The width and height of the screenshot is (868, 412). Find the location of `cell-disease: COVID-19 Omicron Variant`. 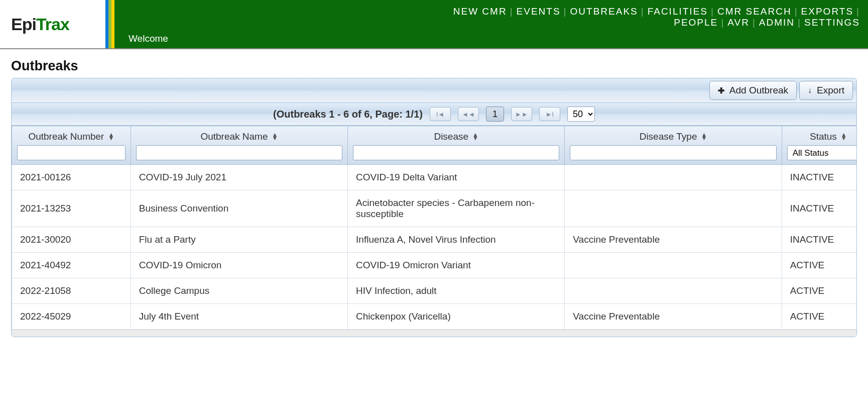

cell-disease: COVID-19 Omicron Variant is located at coordinates (456, 265).